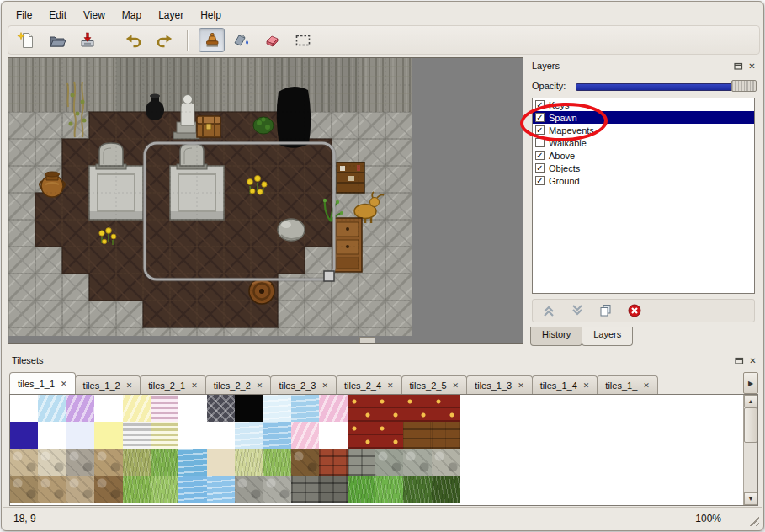 The width and height of the screenshot is (765, 532). Describe the element at coordinates (665, 88) in the screenshot. I see `opacity-slider-track` at that location.